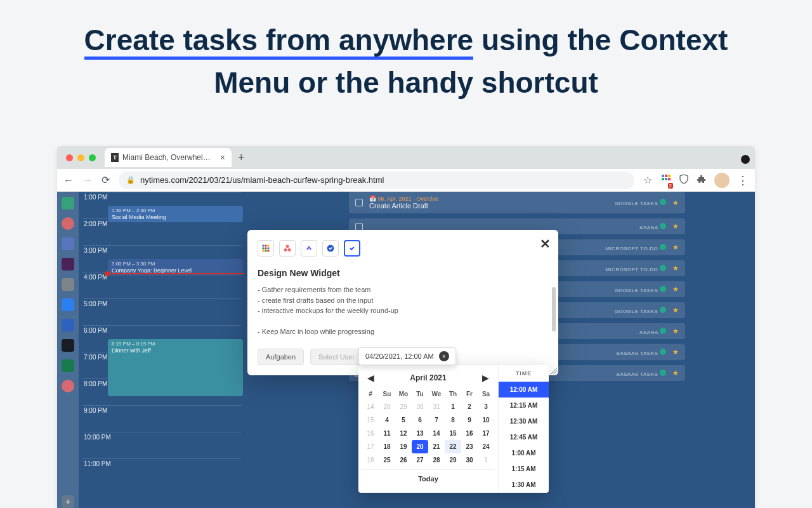 The width and height of the screenshot is (812, 508). What do you see at coordinates (403, 460) in the screenshot?
I see `calendar-day: 26` at bounding box center [403, 460].